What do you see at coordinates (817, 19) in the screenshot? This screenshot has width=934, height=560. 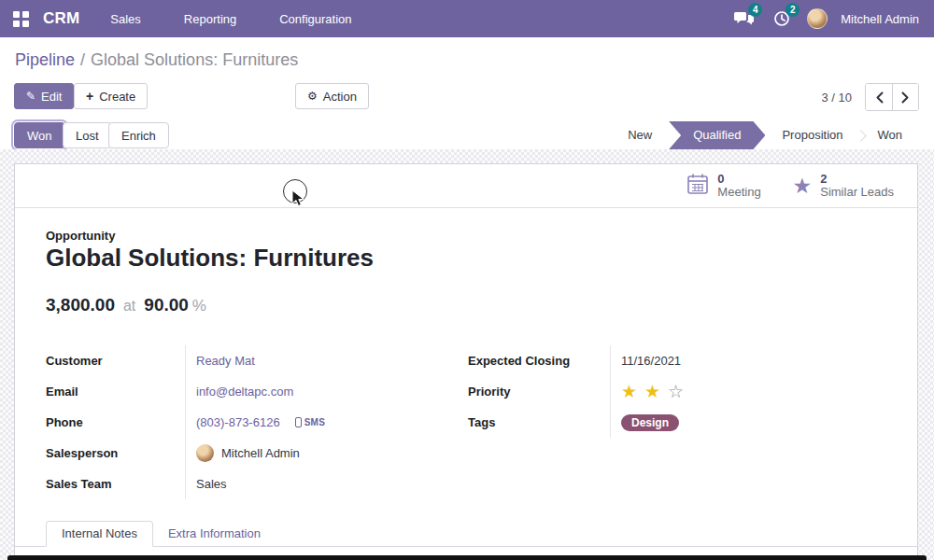 I see `user-avatar` at bounding box center [817, 19].